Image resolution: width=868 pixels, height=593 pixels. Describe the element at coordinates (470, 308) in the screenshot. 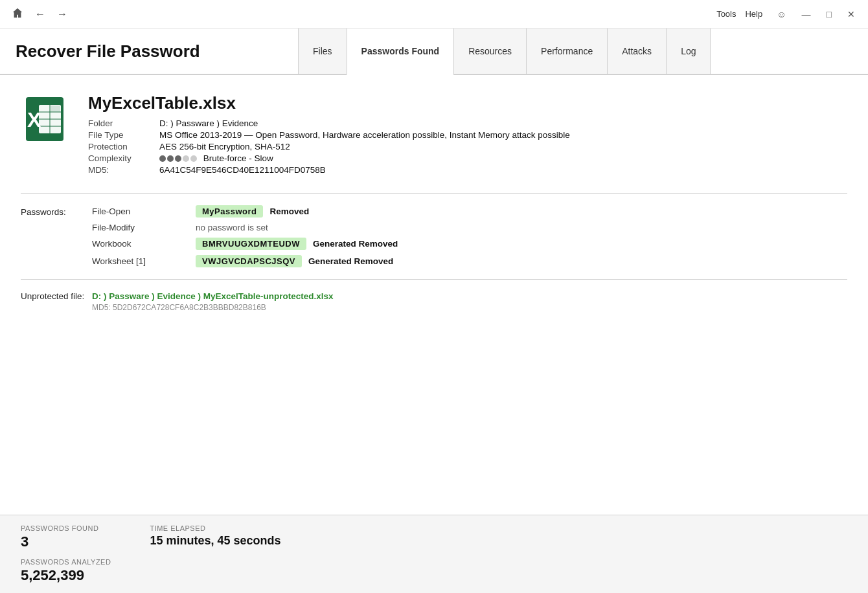

I see `unprotected-md5: MD5: 5D2D672CA728CF6A8C2B3BBBD82B816B` at that location.